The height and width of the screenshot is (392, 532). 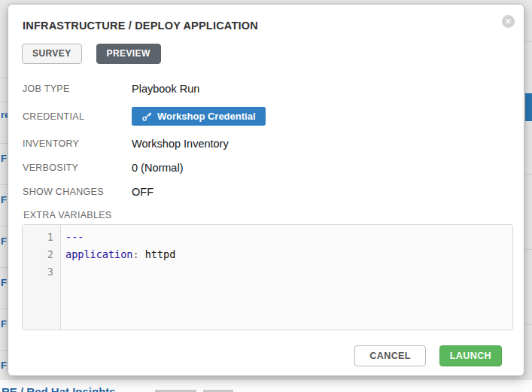 I want to click on key-icon, so click(x=147, y=117).